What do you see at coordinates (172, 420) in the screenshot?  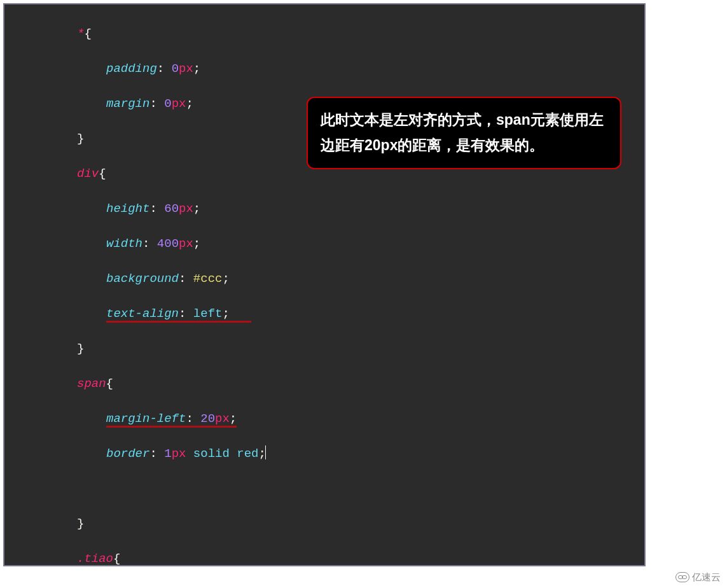 I see `underline-margin-left: margin-left: 20px;` at bounding box center [172, 420].